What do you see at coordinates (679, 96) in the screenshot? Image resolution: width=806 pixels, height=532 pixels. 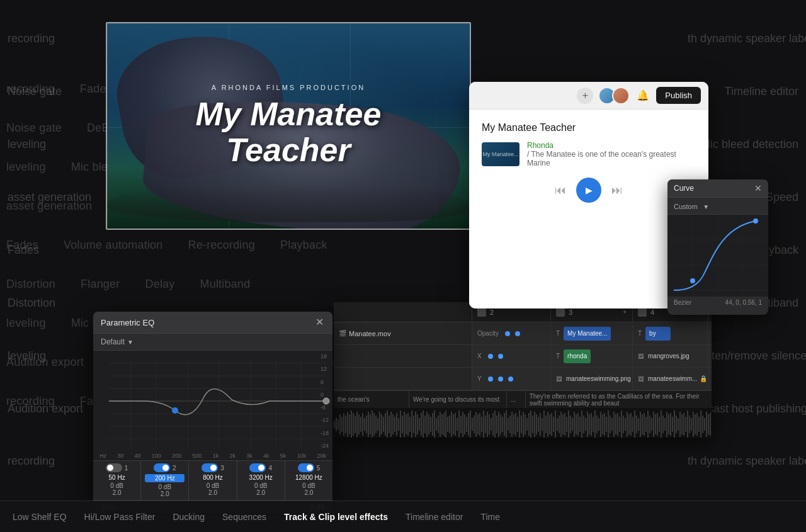 I see `publish-button: Publish` at bounding box center [679, 96].